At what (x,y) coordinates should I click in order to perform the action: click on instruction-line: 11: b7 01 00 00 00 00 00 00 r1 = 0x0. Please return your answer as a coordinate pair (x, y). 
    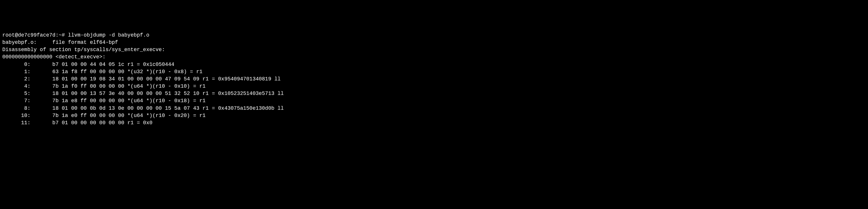
    Looking at the image, I should click on (434, 123).